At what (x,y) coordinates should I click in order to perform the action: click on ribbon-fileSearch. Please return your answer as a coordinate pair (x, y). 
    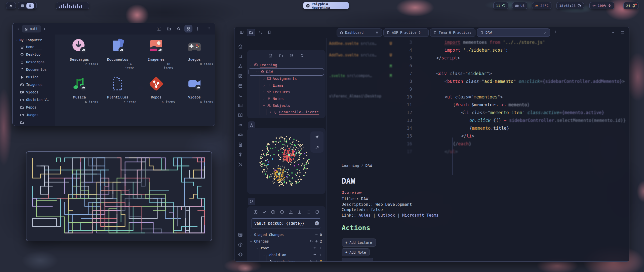
    Looking at the image, I should click on (240, 145).